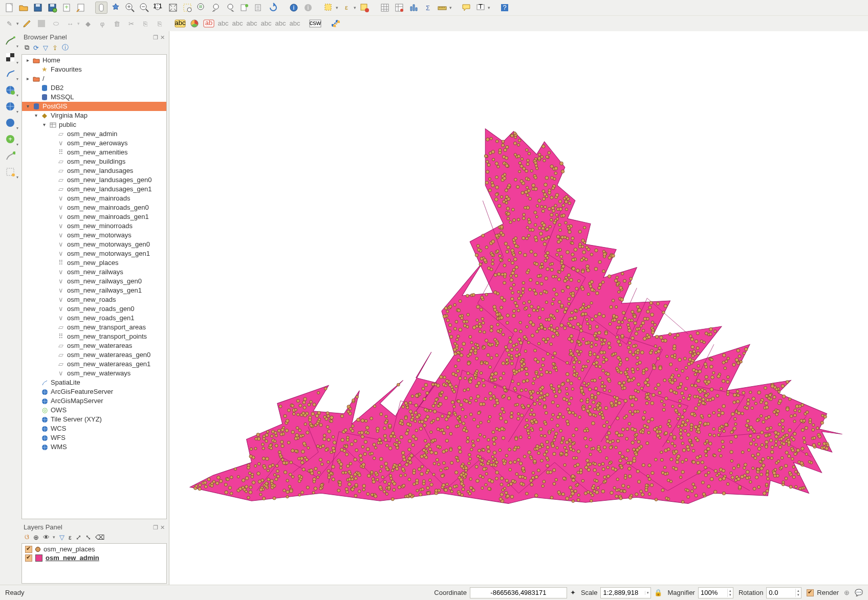 The width and height of the screenshot is (868, 600). I want to click on tree-item: ∨osm_new_mainroads_gen0, so click(94, 208).